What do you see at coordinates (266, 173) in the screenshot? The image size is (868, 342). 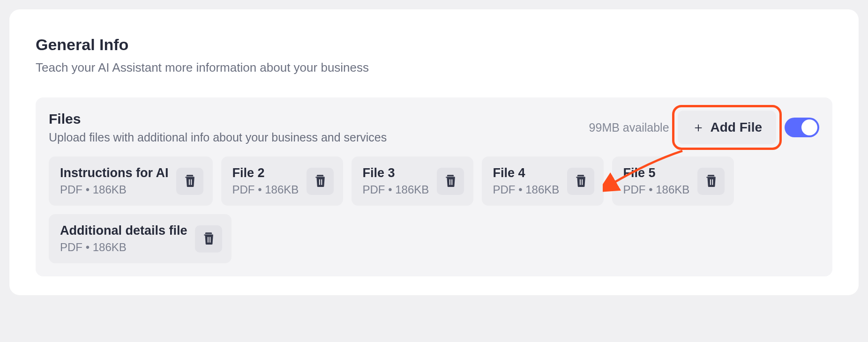 I see `file-name: File 2` at bounding box center [266, 173].